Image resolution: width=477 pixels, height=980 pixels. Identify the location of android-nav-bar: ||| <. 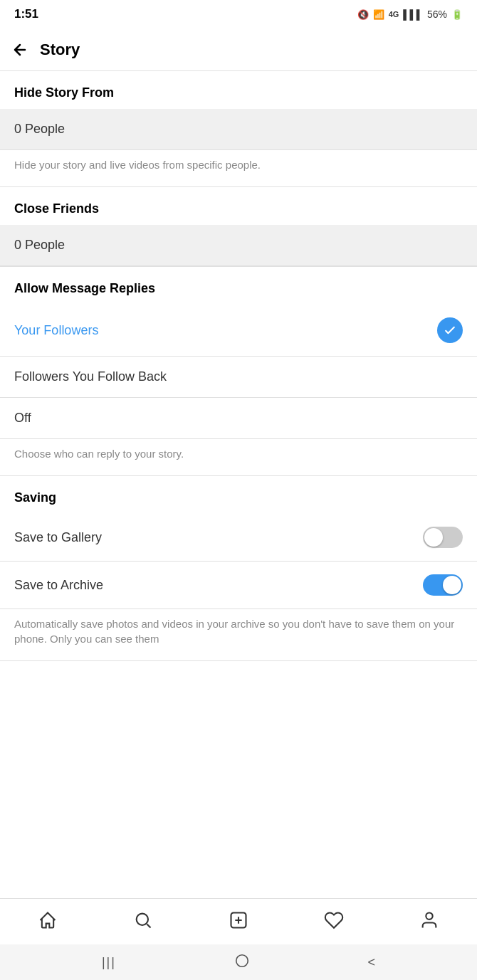
(238, 962).